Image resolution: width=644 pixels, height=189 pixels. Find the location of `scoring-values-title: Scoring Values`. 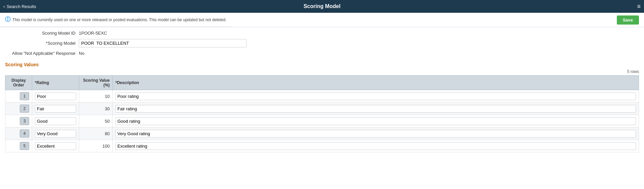

scoring-values-title: Scoring Values is located at coordinates (322, 64).